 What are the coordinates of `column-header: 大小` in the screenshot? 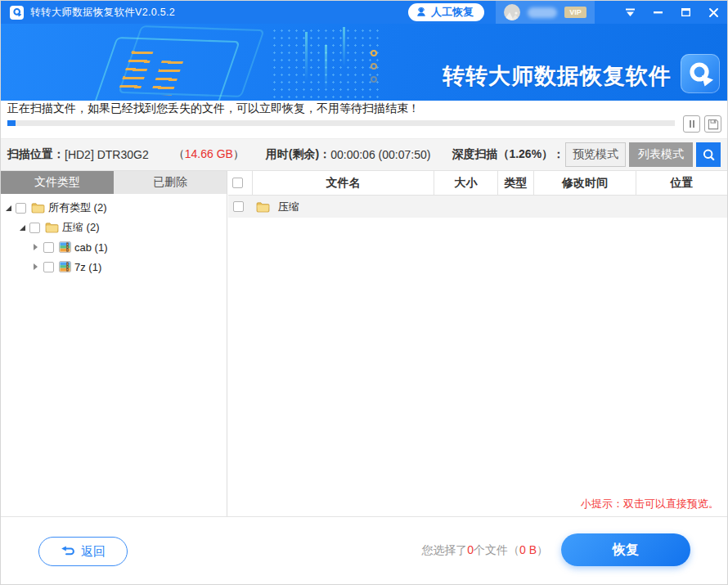 It's located at (466, 183).